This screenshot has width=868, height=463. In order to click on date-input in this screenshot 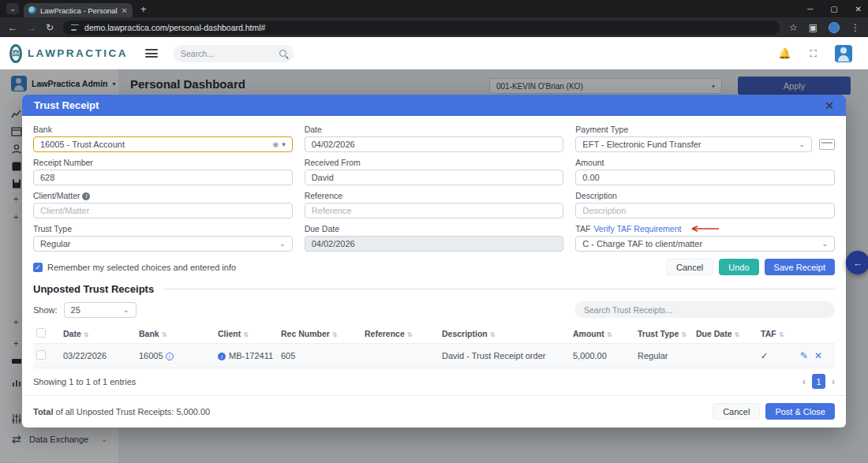, I will do `click(434, 144)`.